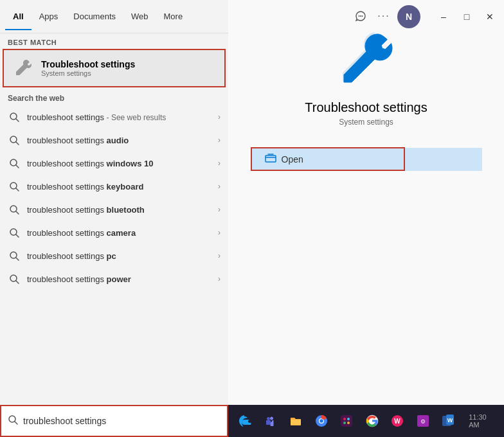  I want to click on detail-title: Troubleshoot settings, so click(366, 108).